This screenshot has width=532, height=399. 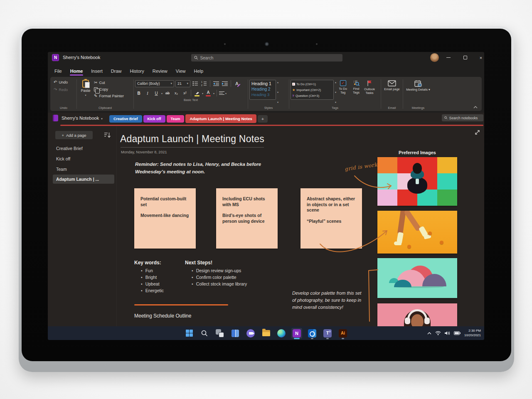 What do you see at coordinates (204, 84) in the screenshot?
I see `numbered-list-button: 12` at bounding box center [204, 84].